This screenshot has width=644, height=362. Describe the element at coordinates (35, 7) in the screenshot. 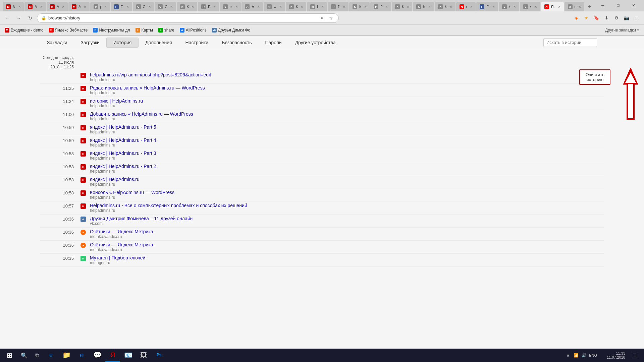

I see `browser-tab-2: MМут×` at that location.